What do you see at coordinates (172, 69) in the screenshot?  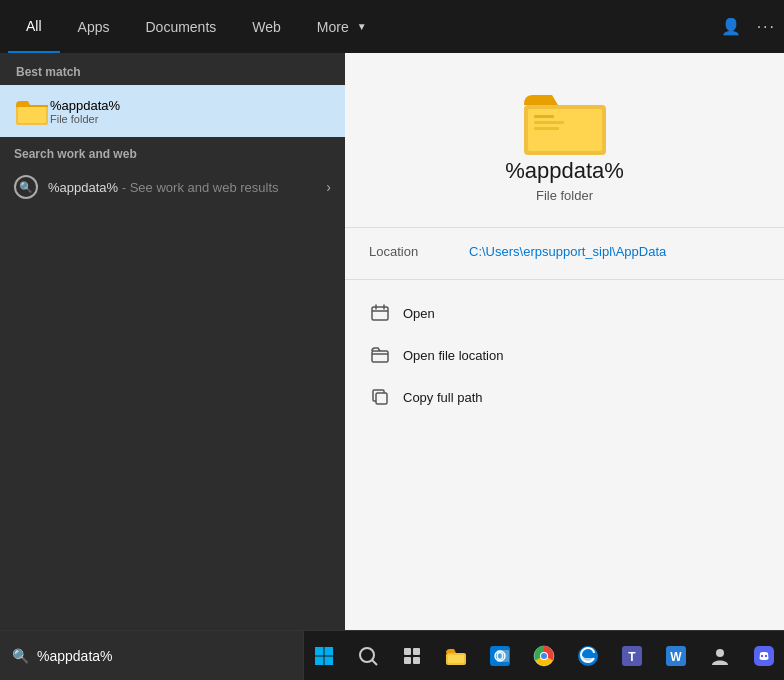 I see `best-match-label: Best match` at bounding box center [172, 69].